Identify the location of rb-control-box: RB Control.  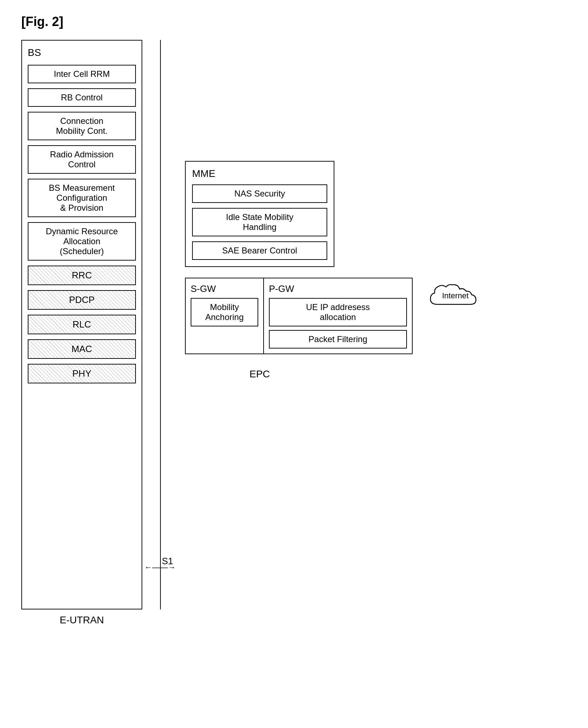
(82, 98).